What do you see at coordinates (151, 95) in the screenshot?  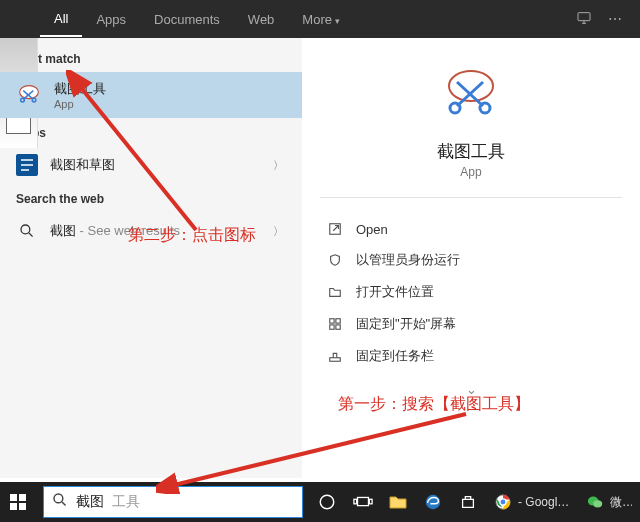 I see `best-match-result: 截图工具 App` at bounding box center [151, 95].